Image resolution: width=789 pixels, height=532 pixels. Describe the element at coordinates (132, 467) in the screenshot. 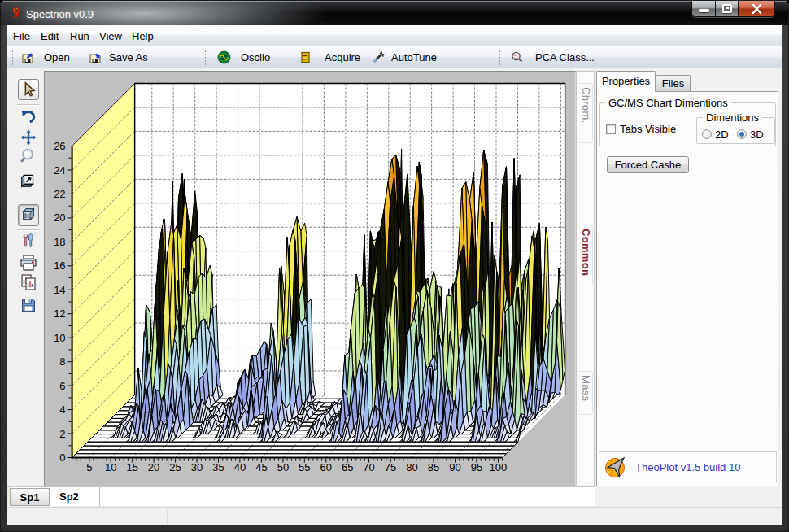

I see `svg-text: 15` at that location.